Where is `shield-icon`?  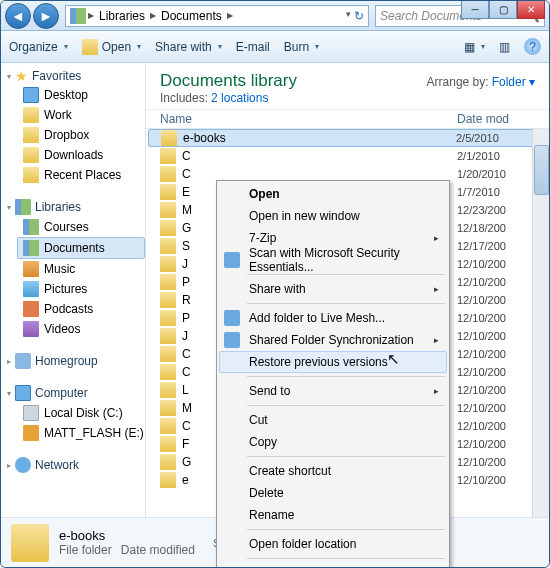
shield-icon is located at coordinates (232, 260).